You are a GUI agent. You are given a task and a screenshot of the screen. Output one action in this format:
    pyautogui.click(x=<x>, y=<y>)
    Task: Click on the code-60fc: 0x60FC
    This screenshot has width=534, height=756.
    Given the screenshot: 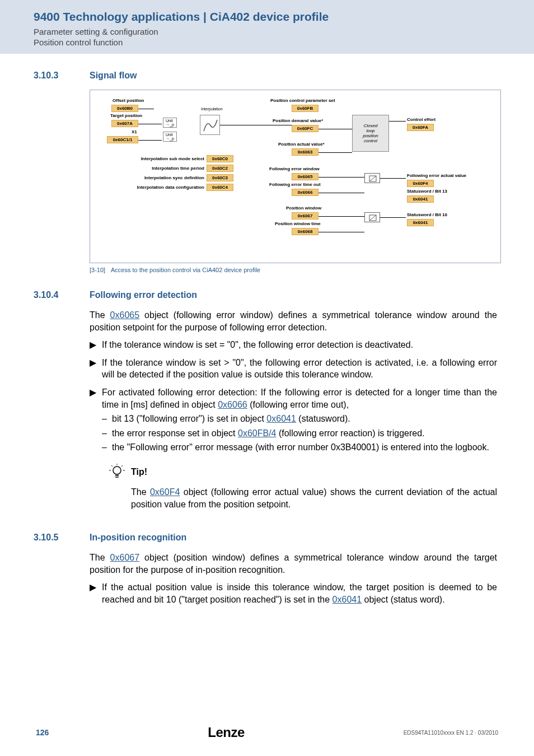 What is the action you would take?
    pyautogui.click(x=305, y=129)
    